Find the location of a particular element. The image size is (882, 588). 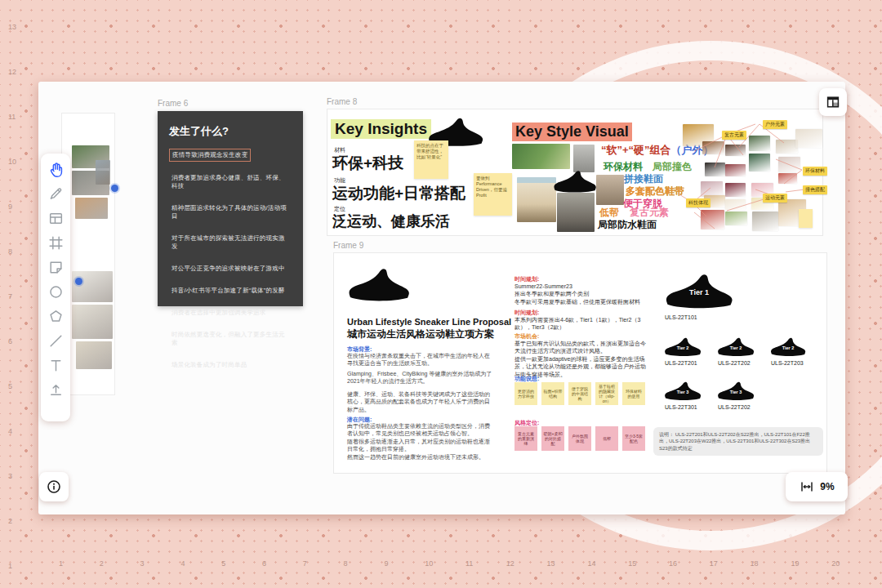

insight-positioning: 泛运动、健康乐活 is located at coordinates (391, 221).